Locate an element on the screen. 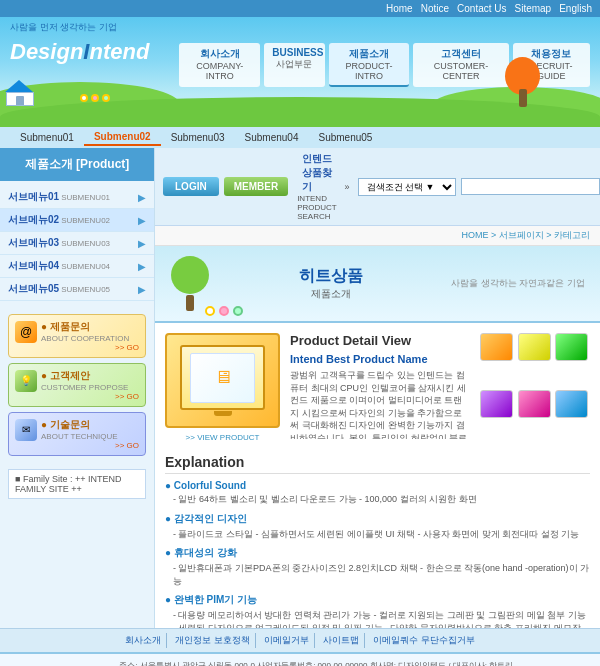 This screenshot has height=666, width=600. footer-nav-privacy: 개인정보 보호정책 is located at coordinates (213, 640).